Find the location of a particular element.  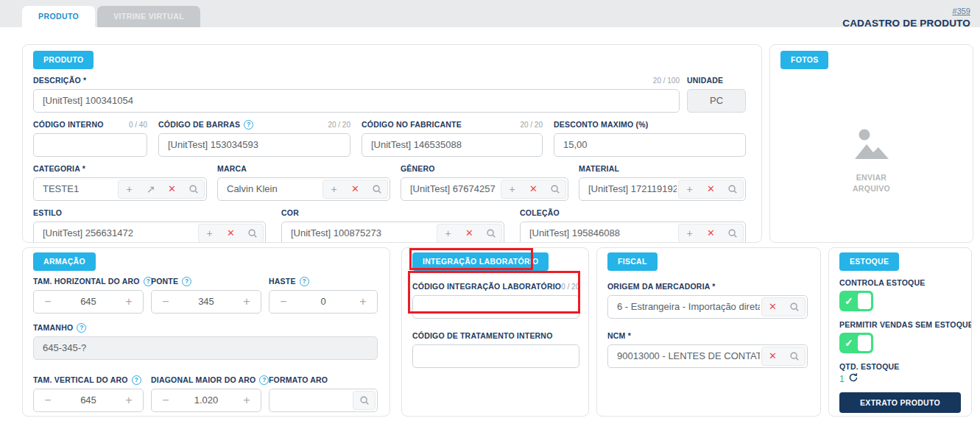

genero-combo: [UnitTest] 67674257 + ✕ is located at coordinates (484, 189).